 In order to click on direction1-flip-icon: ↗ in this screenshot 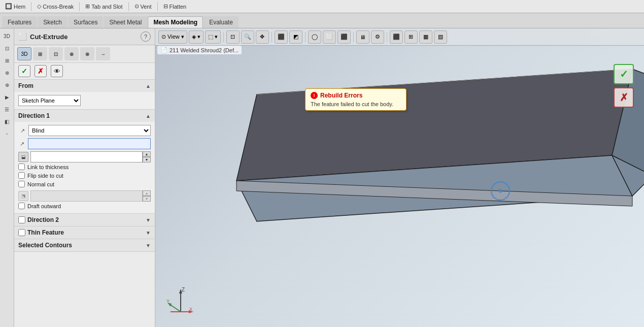, I will do `click(22, 130)`.